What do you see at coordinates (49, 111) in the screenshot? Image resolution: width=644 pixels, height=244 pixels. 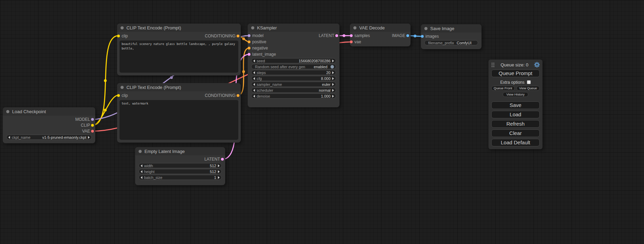 I see `node-title-bar: Load Checkpoint` at bounding box center [49, 111].